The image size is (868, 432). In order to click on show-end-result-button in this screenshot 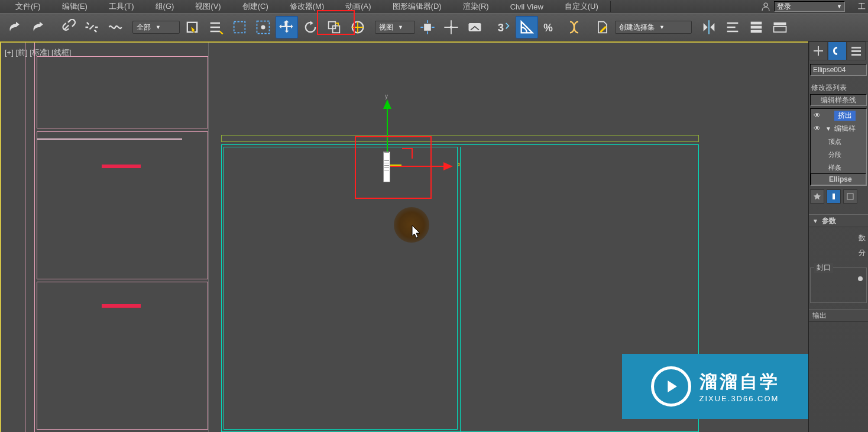, I will do `click(834, 196)`.